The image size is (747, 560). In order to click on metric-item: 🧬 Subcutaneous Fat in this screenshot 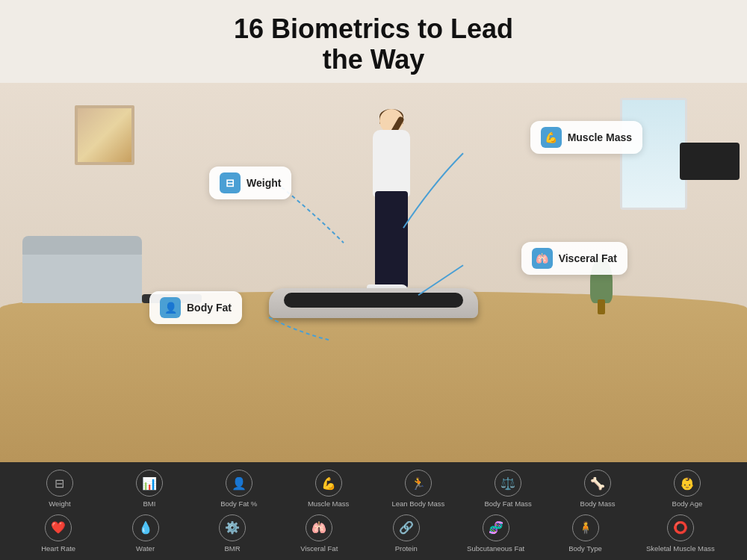, I will do `click(496, 533)`.